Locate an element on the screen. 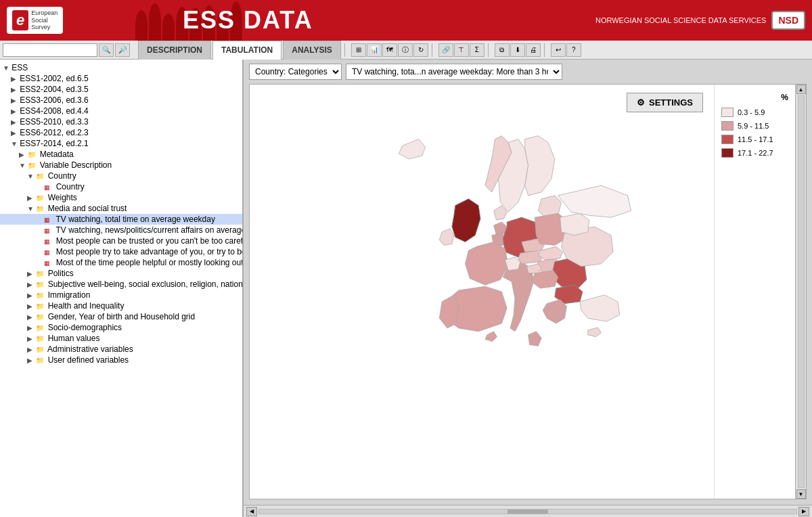 The image size is (812, 517). sidebar-item-country-folder: ▼ 📁 Country is located at coordinates (121, 176).